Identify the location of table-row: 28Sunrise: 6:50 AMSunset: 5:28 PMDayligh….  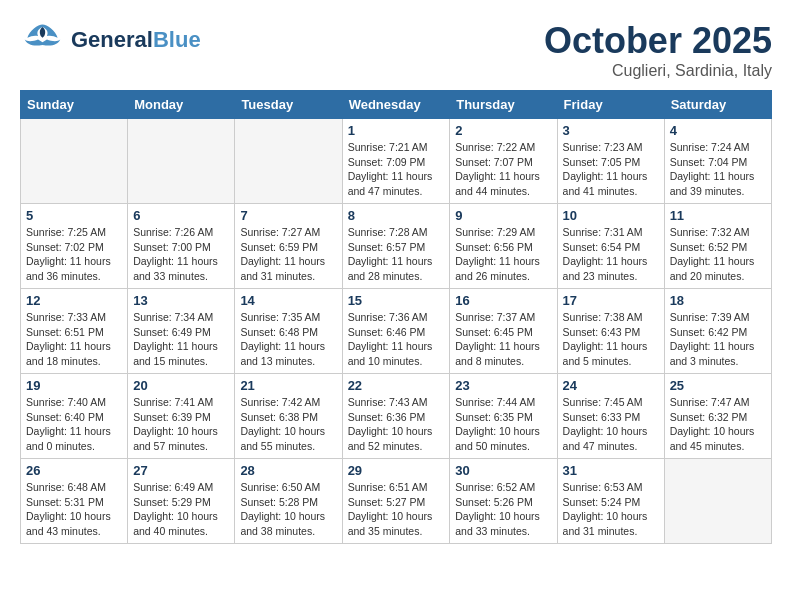
(288, 502).